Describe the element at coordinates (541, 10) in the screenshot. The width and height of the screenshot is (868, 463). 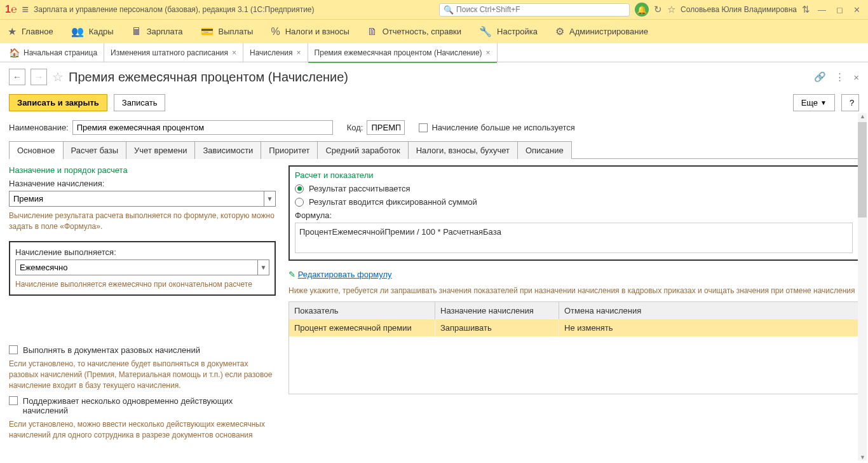
I see `search-input` at that location.